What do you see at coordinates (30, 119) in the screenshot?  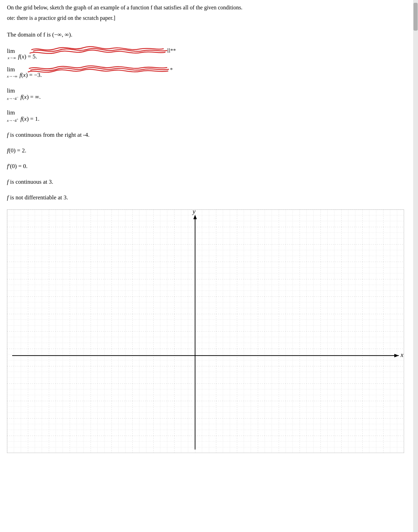 I see `lim-func-4: f(x) = 1.` at bounding box center [30, 119].